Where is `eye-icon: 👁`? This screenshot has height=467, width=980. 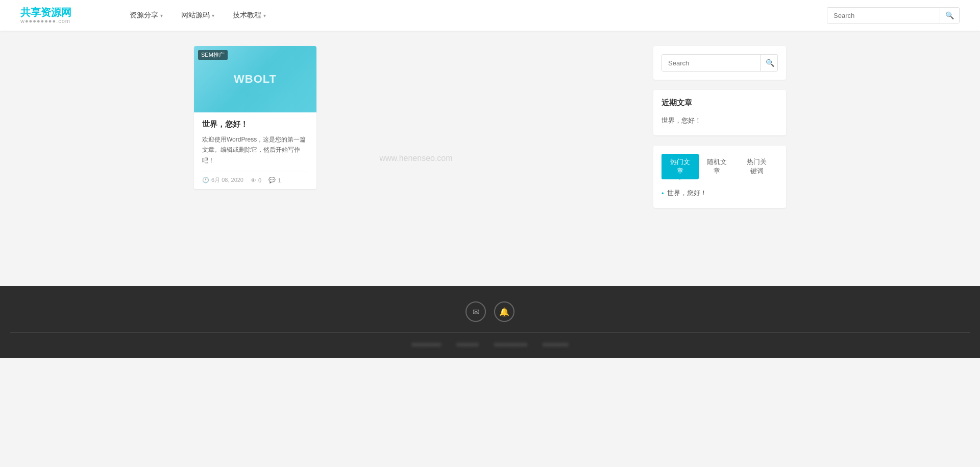 eye-icon: 👁 is located at coordinates (253, 180).